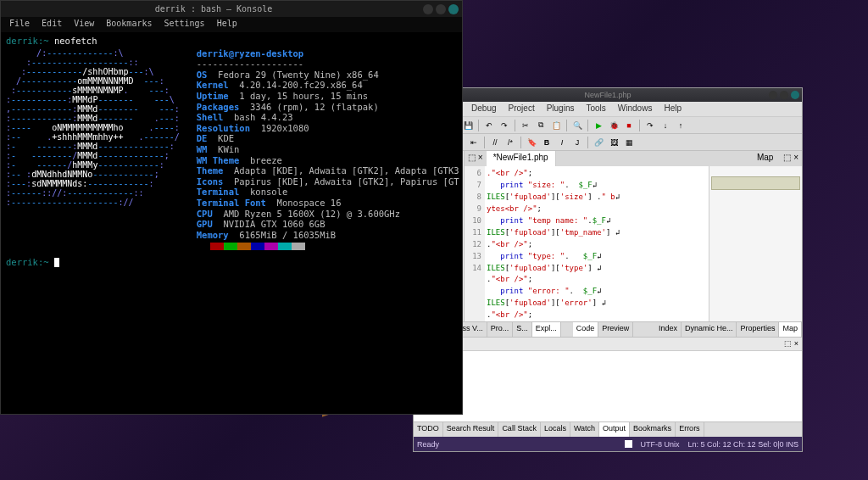 The height and width of the screenshot is (480, 868). What do you see at coordinates (214, 8) in the screenshot?
I see `terminal-title: derrik : bash — Konsole` at bounding box center [214, 8].